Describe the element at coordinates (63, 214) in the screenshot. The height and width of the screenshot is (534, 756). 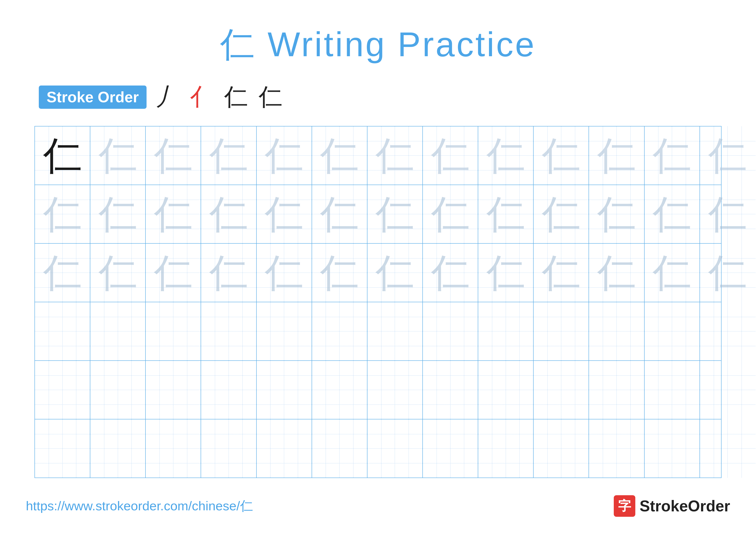
I see `grid-cell-1-0: 仁` at that location.